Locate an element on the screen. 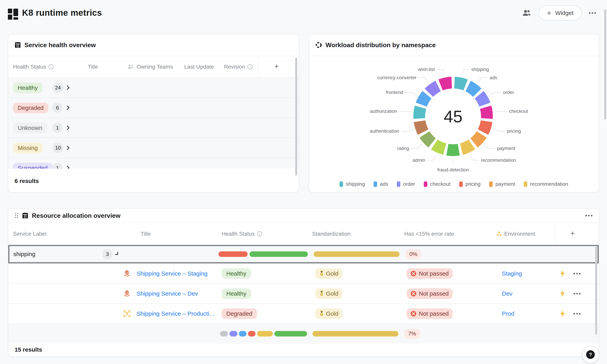 This screenshot has height=364, width=607. legend-label: shipping is located at coordinates (355, 184).